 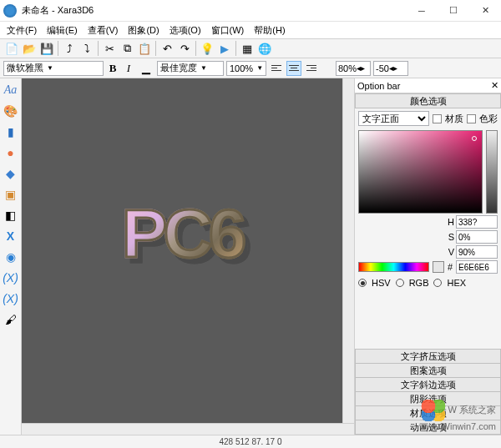 I want to click on gradient-tool-icon: ◧, so click(x=11, y=215).